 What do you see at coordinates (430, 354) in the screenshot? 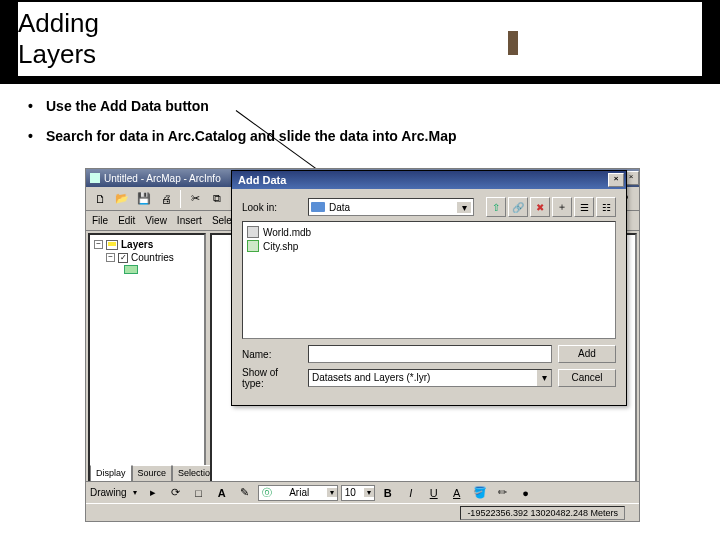
I see `name-field` at bounding box center [430, 354].